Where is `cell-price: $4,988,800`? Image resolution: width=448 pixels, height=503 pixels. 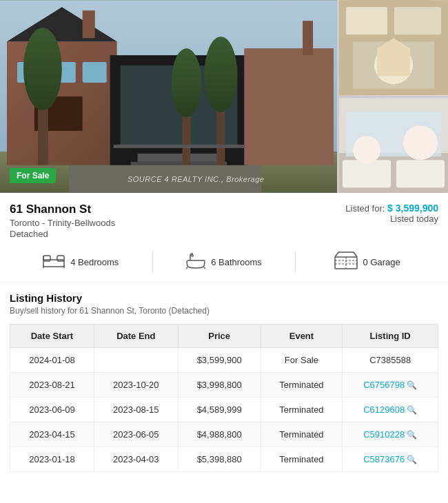 cell-price: $4,988,800 is located at coordinates (219, 435).